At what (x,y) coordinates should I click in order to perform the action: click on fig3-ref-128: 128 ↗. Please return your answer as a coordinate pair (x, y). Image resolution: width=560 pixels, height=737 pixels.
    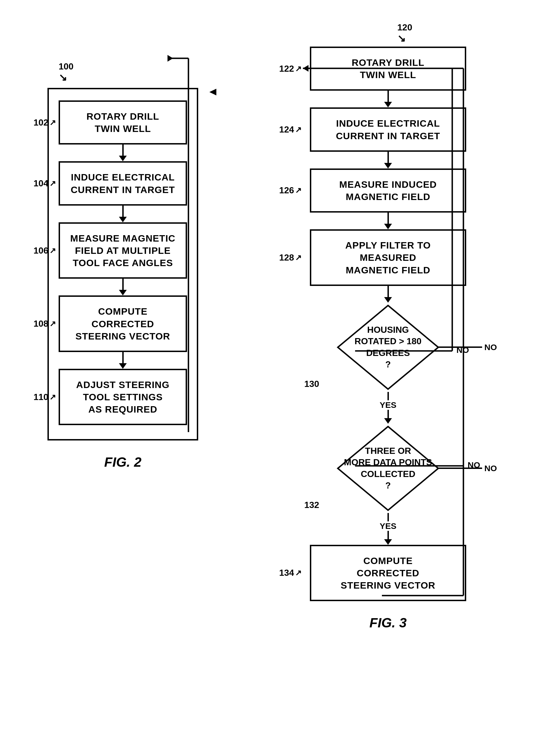
    Looking at the image, I should click on (290, 258).